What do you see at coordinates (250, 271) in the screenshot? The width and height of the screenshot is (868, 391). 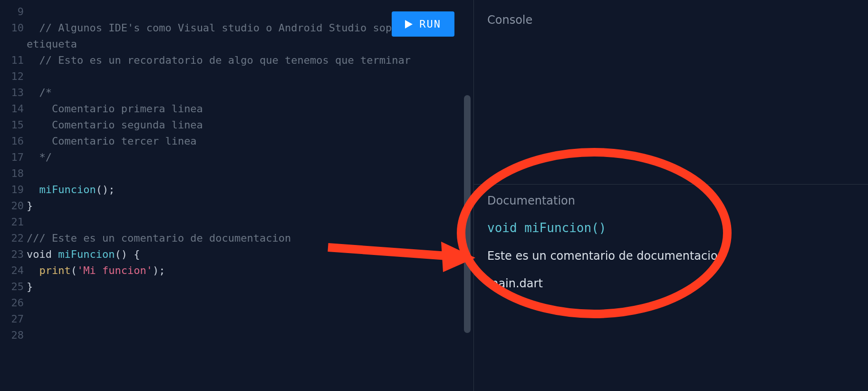 I see `code-line: print('Mi funcion');` at bounding box center [250, 271].